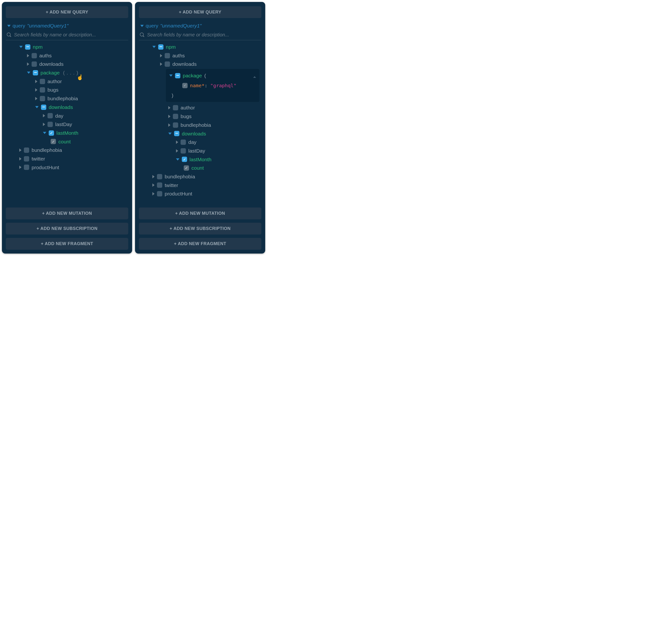 The image size is (650, 644). What do you see at coordinates (71, 73) in the screenshot?
I see `args-collapsed: ( . . . )` at bounding box center [71, 73].